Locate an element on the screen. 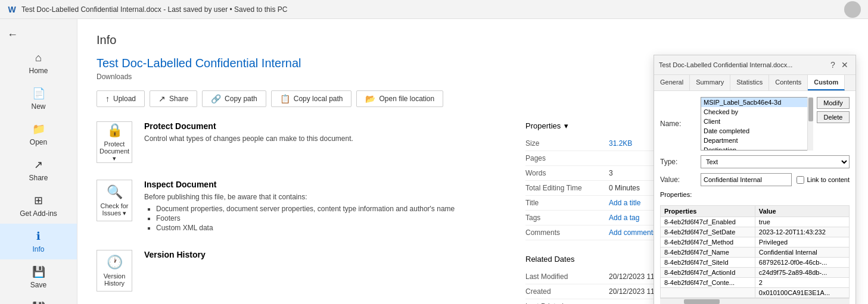 The image size is (868, 304). delete-button: Delete is located at coordinates (833, 117).